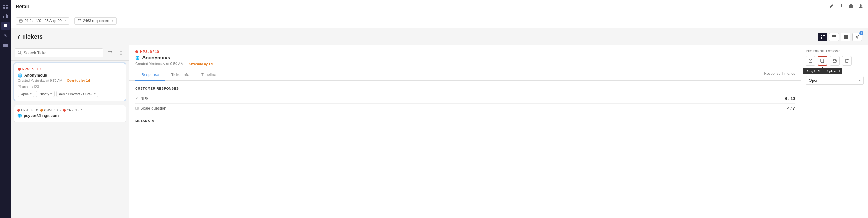 This screenshot has height=218, width=868. I want to click on nav-chart-icon, so click(5, 16).